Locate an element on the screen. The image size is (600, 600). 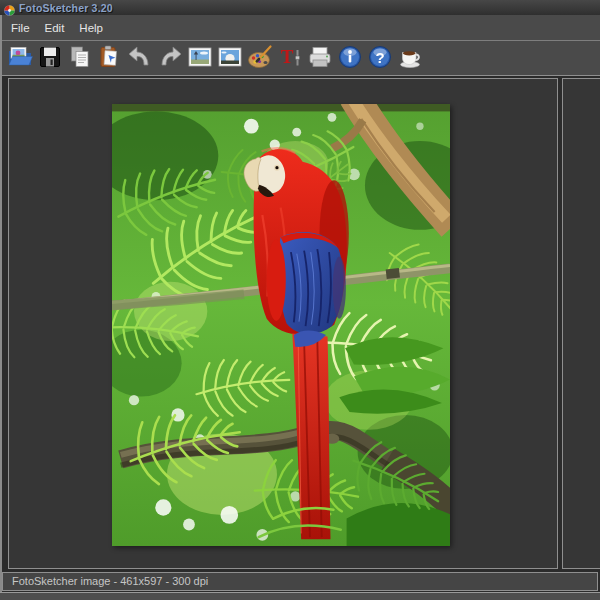
redo-button is located at coordinates (170, 57).